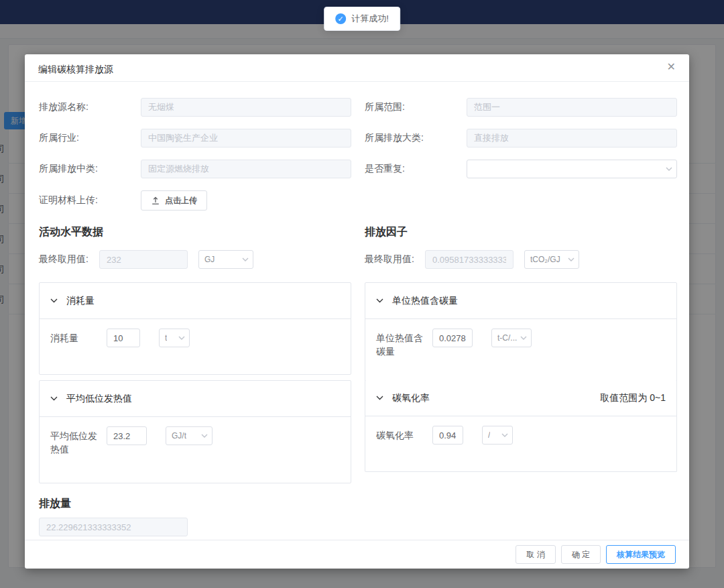 The height and width of the screenshot is (588, 724). What do you see at coordinates (246, 169) in the screenshot?
I see `mid-category-input` at bounding box center [246, 169].